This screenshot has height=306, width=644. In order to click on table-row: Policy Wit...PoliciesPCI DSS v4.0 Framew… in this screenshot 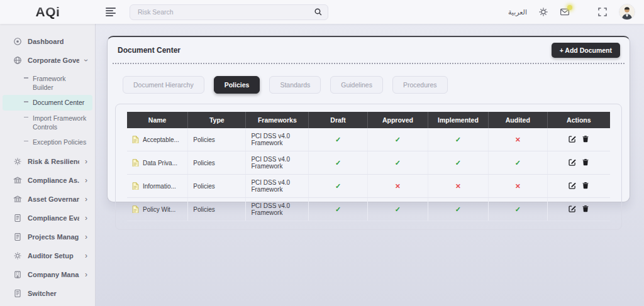, I will do `click(369, 210)`.